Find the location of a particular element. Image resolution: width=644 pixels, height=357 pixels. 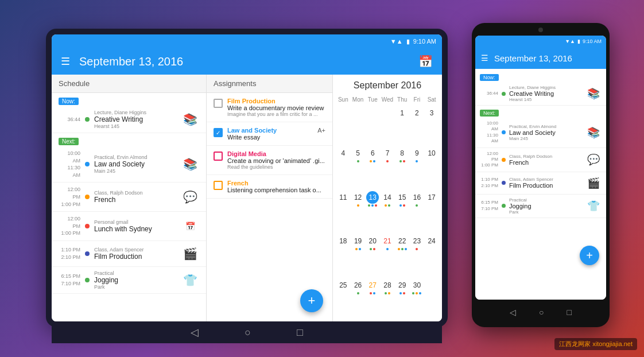

assignment-category: Film Production is located at coordinates (276, 101).